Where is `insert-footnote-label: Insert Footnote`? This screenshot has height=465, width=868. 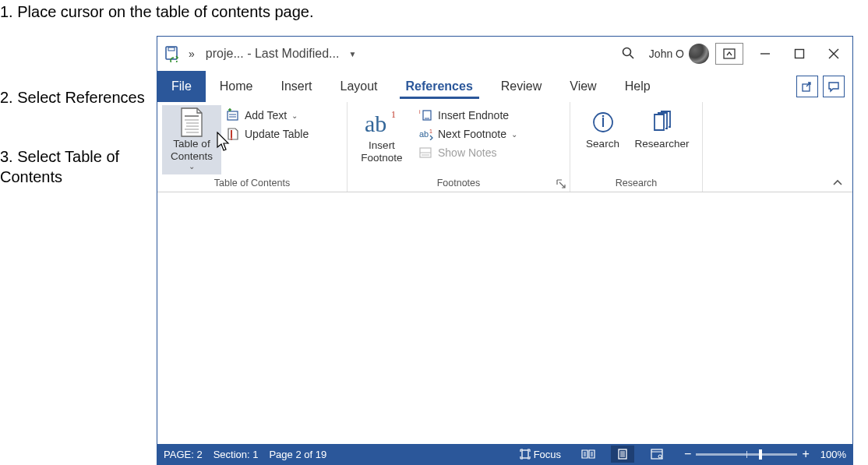
insert-footnote-label: Insert Footnote is located at coordinates (382, 151).